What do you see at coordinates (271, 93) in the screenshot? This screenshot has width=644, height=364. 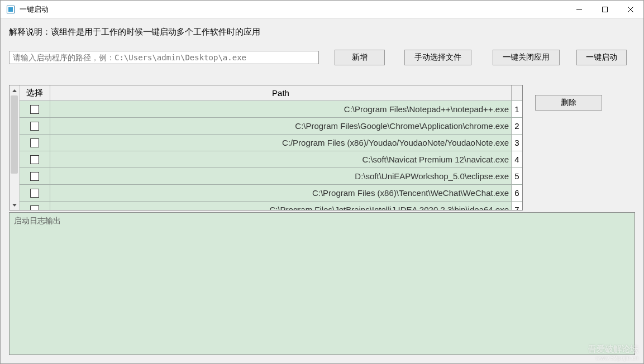 I see `table-header: 选择 Path` at bounding box center [271, 93].